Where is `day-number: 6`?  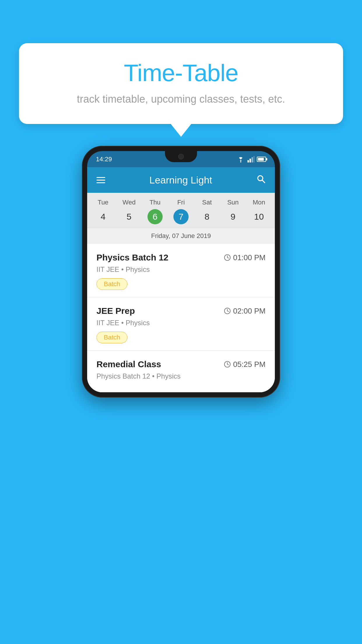
day-number: 6 is located at coordinates (155, 217).